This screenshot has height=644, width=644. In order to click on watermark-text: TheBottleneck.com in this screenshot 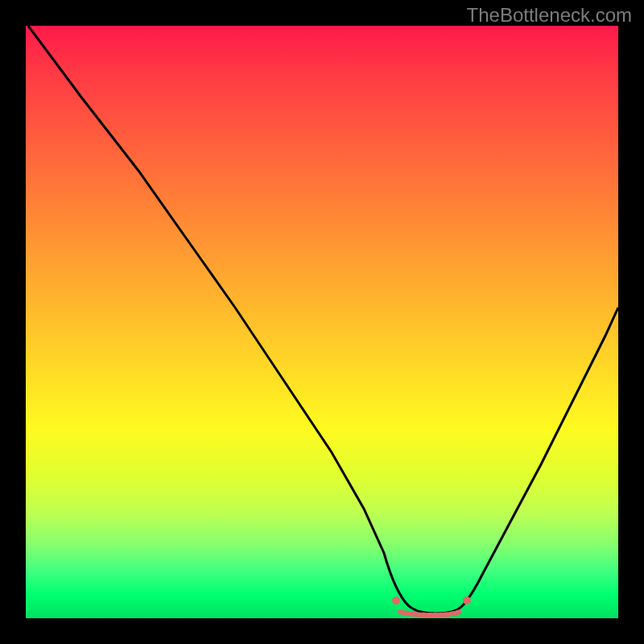, I will do `click(549, 15)`.